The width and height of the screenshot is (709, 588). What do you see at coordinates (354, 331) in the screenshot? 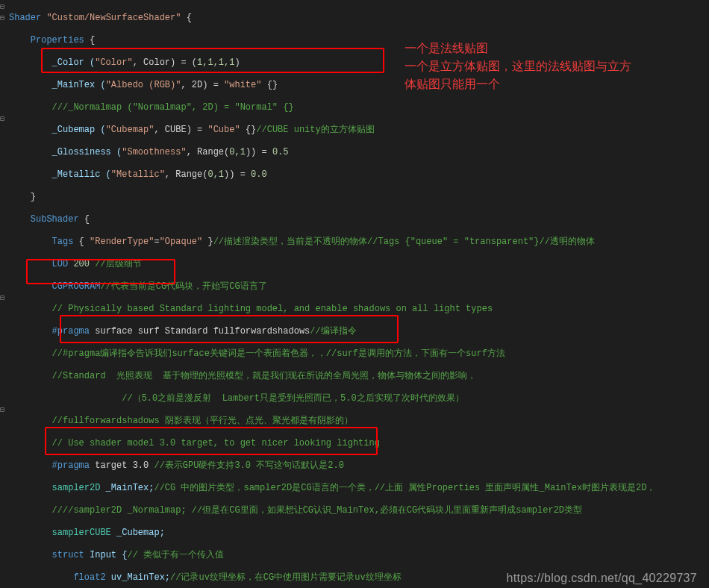
I see `code-line: #pragma surface surf Standard fullforwar…` at bounding box center [354, 331].